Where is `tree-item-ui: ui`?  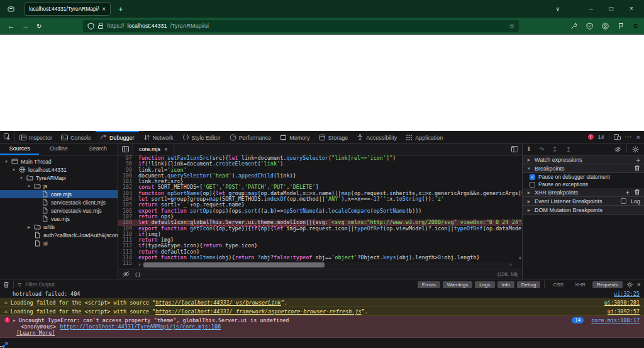 tree-item-ui: ui is located at coordinates (59, 243).